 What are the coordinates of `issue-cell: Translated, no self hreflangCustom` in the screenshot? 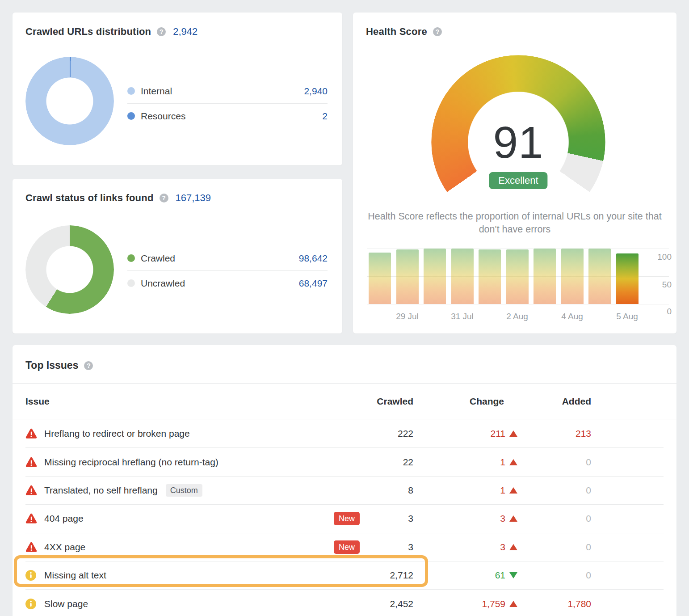 It's located at (193, 490).